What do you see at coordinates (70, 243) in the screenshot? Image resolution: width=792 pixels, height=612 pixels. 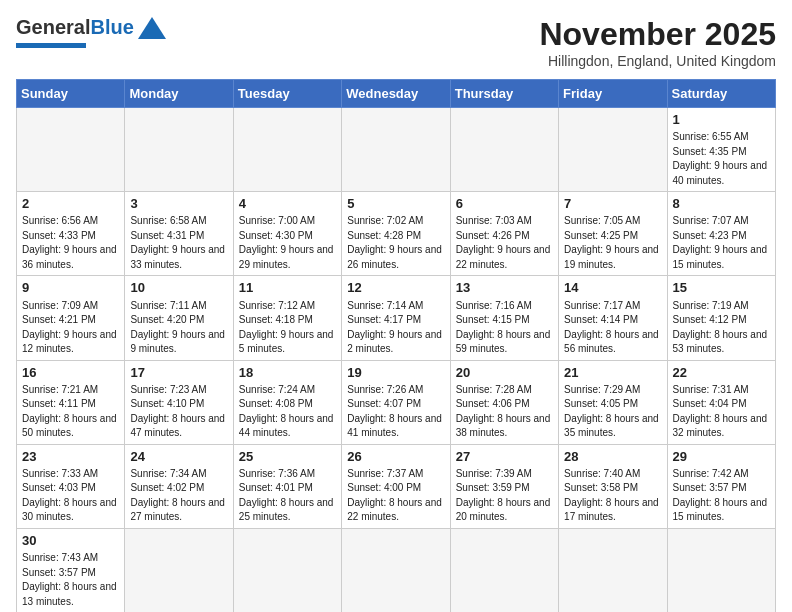 I see `day-info: Sunrise: 6:56 AM Sunset: 4:33 PM Dayligh…` at bounding box center [70, 243].